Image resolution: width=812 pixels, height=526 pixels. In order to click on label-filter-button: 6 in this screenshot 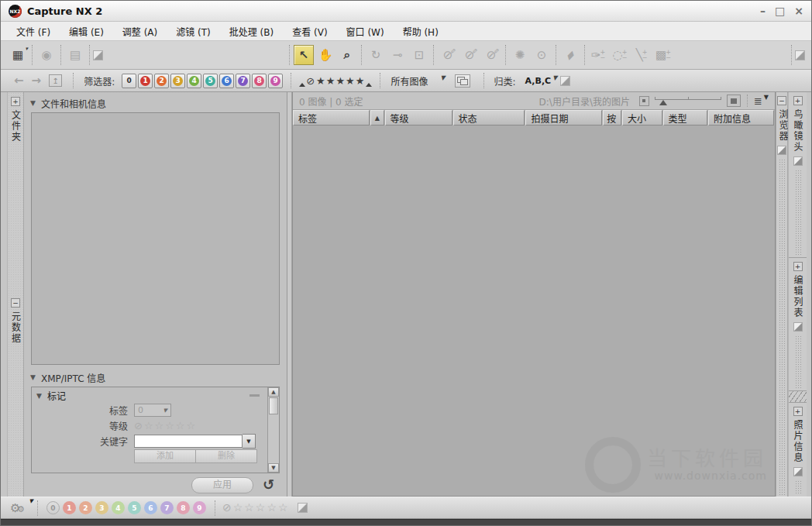, I will do `click(226, 81)`.